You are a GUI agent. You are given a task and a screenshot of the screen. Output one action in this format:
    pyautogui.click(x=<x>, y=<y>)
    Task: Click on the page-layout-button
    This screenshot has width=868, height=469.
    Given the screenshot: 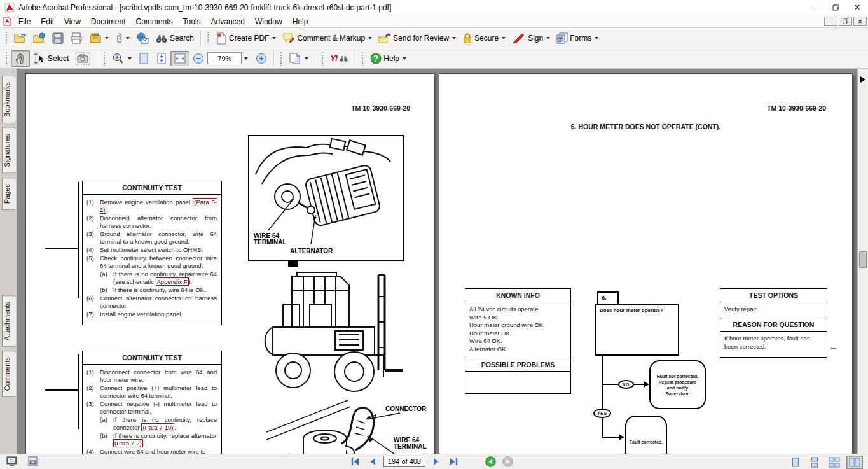 What is the action you would take?
    pyautogui.click(x=299, y=59)
    